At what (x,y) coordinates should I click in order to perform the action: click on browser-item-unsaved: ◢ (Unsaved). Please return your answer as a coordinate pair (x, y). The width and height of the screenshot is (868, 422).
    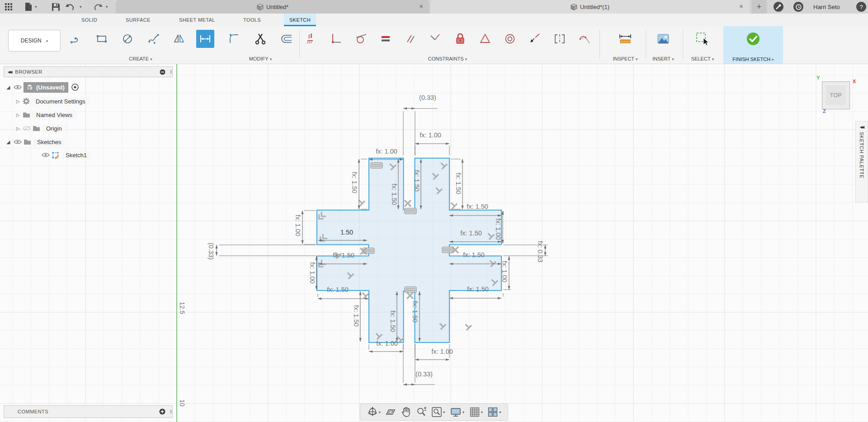
    Looking at the image, I should click on (43, 87).